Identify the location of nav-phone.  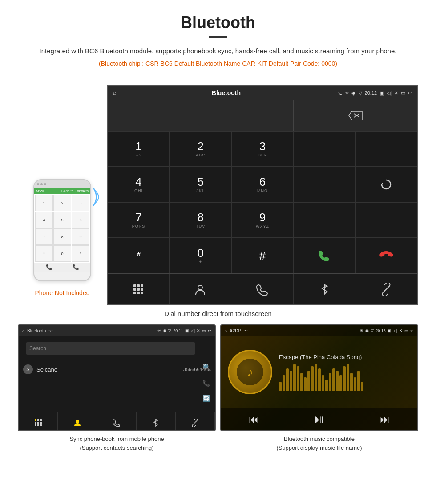
(262, 289).